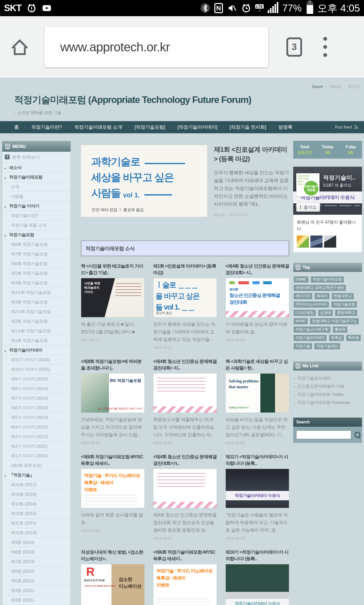 Image resolution: width=364 pixels, height=605 pixels. What do you see at coordinates (308, 207) in the screenshot?
I see `facebook-like-button: f 좋아요` at bounding box center [308, 207].